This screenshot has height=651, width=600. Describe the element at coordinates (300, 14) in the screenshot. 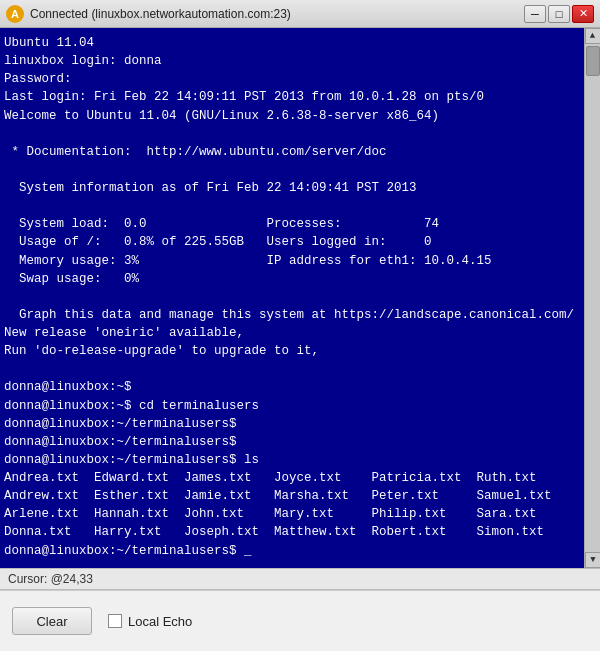

I see `title-bar: A Connected (linuxbox.networkautomation.…` at that location.